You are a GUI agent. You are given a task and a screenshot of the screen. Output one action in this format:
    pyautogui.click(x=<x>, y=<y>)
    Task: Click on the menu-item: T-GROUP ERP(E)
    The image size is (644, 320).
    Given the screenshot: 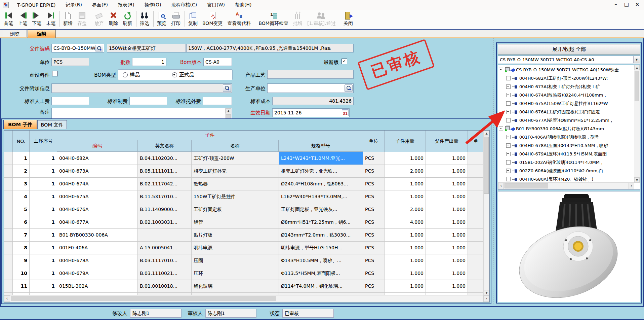 What is the action you would take?
    pyautogui.click(x=36, y=5)
    